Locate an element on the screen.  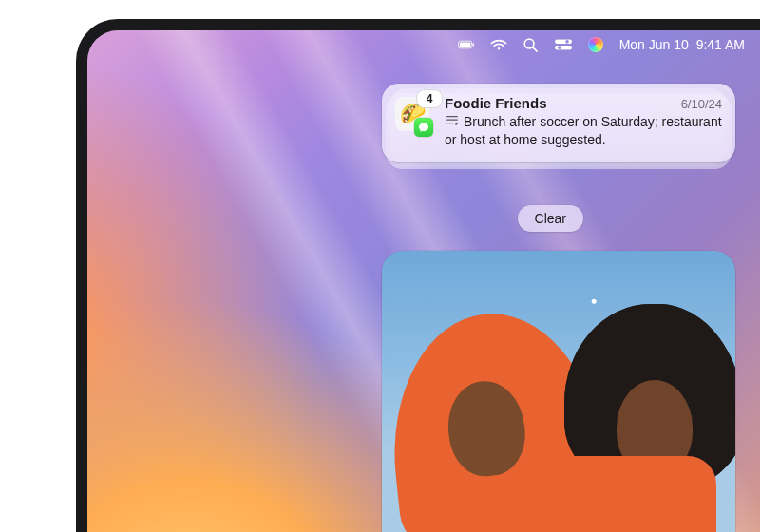
summary-icon is located at coordinates (452, 123).